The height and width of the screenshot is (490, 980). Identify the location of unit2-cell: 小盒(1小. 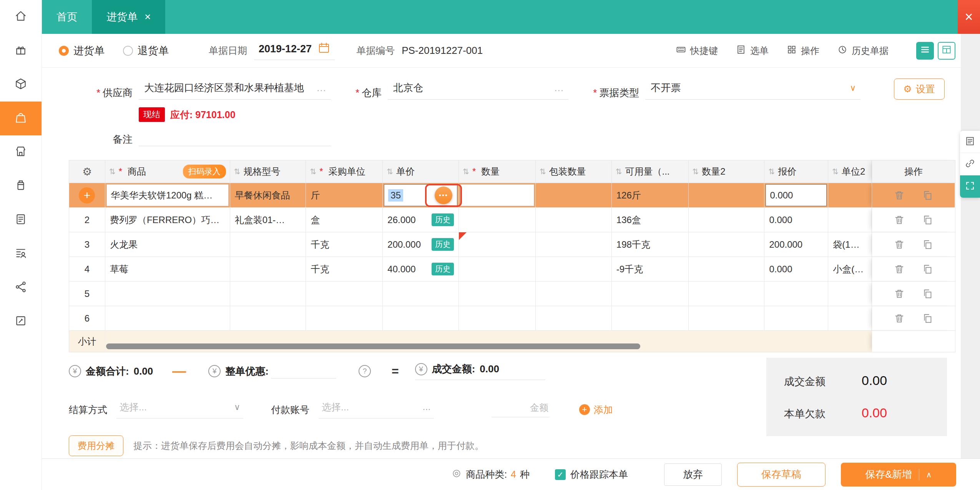
(850, 269).